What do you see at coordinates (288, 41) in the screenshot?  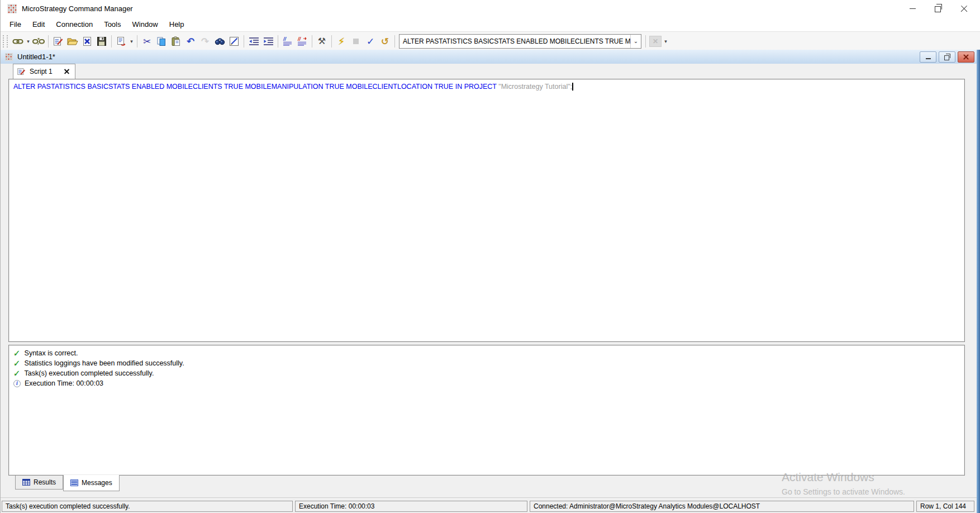 I see `comment-button: //` at bounding box center [288, 41].